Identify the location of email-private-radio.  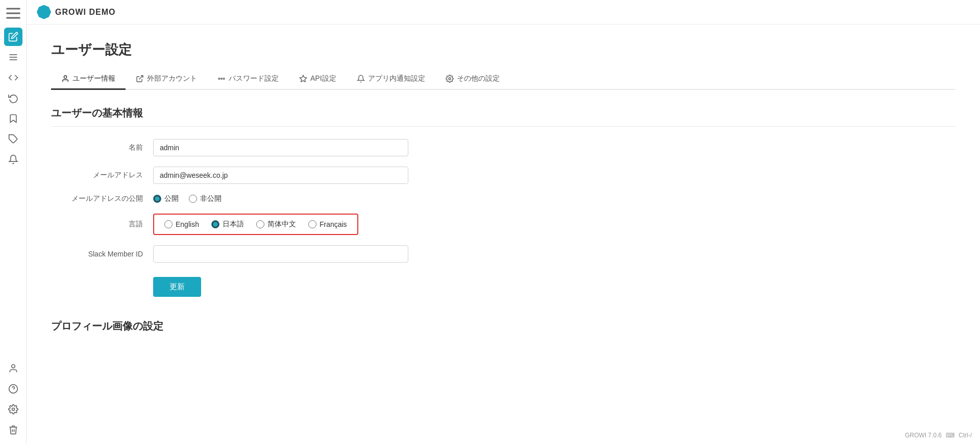
(193, 199).